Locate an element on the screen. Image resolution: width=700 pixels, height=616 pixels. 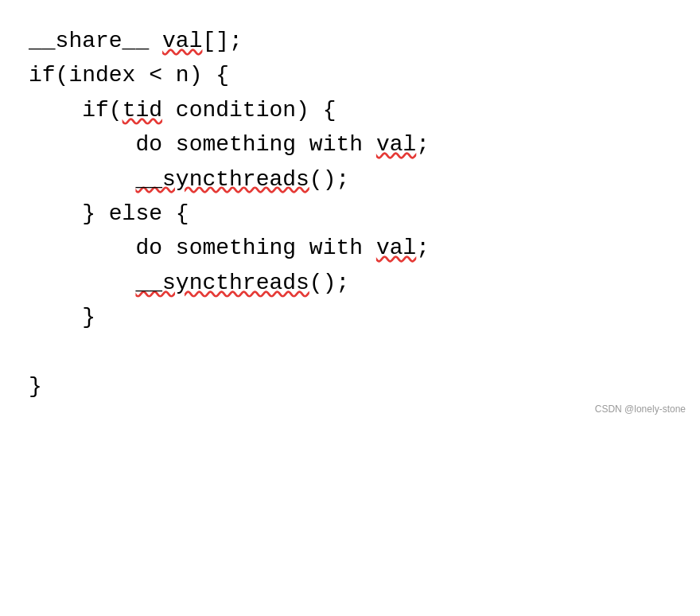
code-line-3: if(tid condition) { is located at coordinates (350, 110).